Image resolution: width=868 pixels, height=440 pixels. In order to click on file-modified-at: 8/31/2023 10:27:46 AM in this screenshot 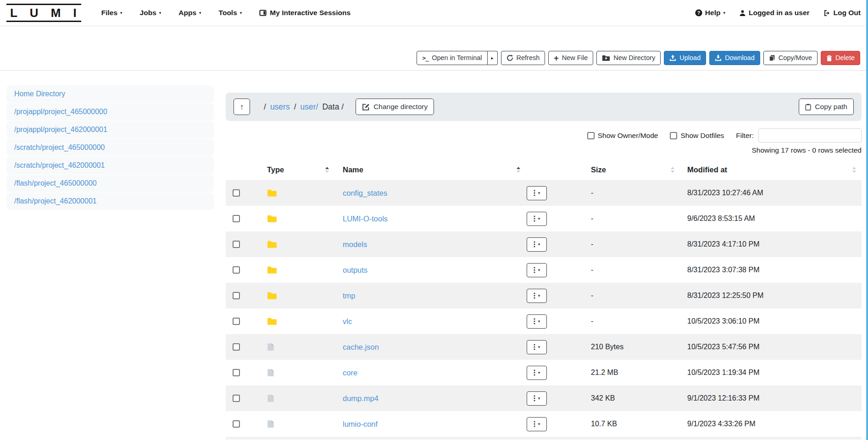, I will do `click(770, 193)`.